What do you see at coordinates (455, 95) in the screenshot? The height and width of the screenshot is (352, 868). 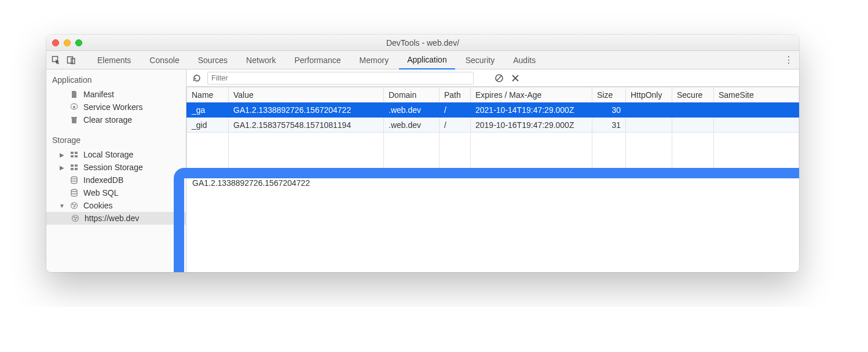 I see `col-path: Path` at bounding box center [455, 95].